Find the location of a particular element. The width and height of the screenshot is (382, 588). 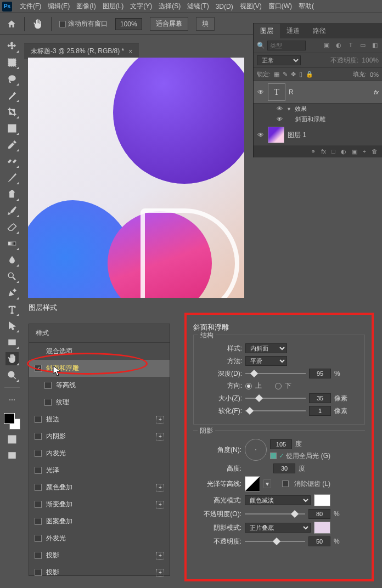

sh-opacity-slider is located at coordinates (275, 541).